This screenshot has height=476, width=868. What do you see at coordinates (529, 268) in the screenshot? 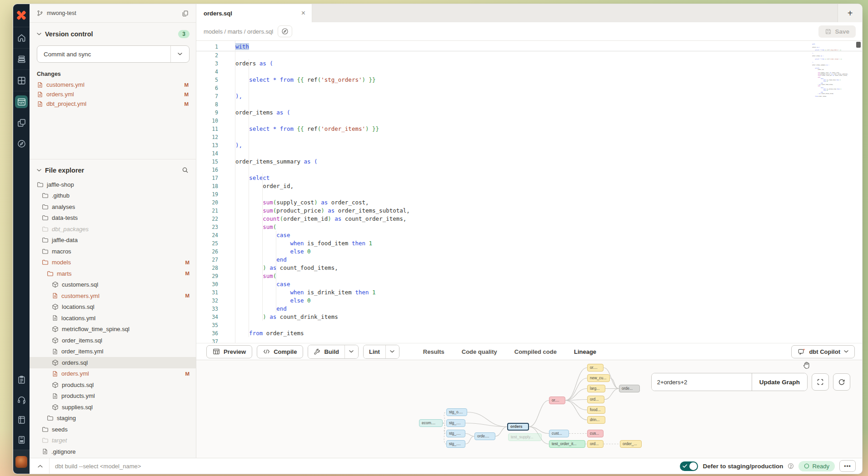
I see `code-line-28: 28 ) as count_food_items,` at bounding box center [529, 268].